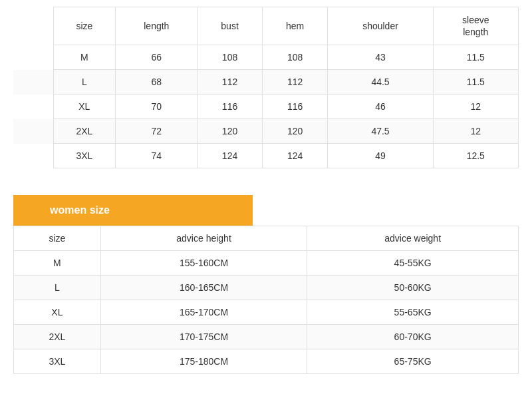 The image size is (532, 416). What do you see at coordinates (380, 132) in the screenshot?
I see `cell-shoulder: 47.5` at bounding box center [380, 132].